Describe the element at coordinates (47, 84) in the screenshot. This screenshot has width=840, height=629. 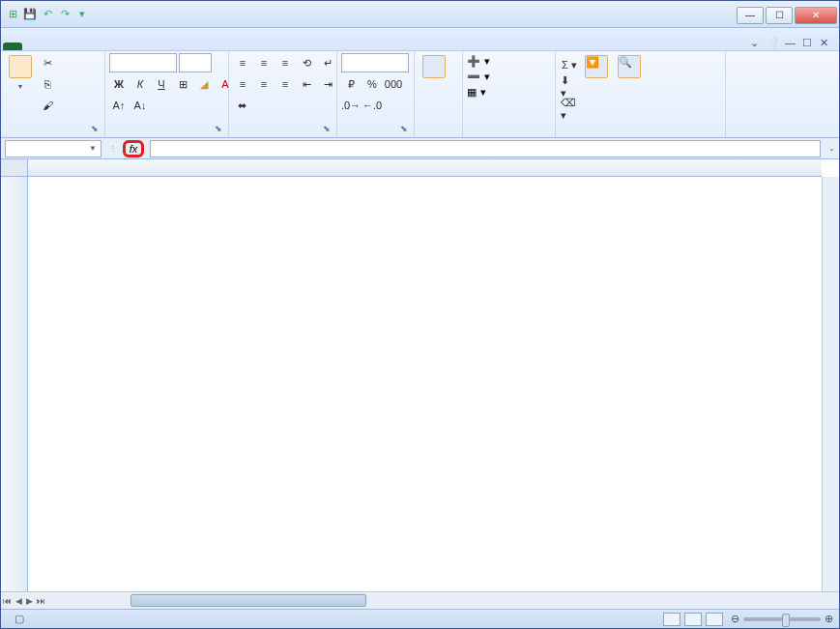
I see `copy-button: ⎘` at that location.